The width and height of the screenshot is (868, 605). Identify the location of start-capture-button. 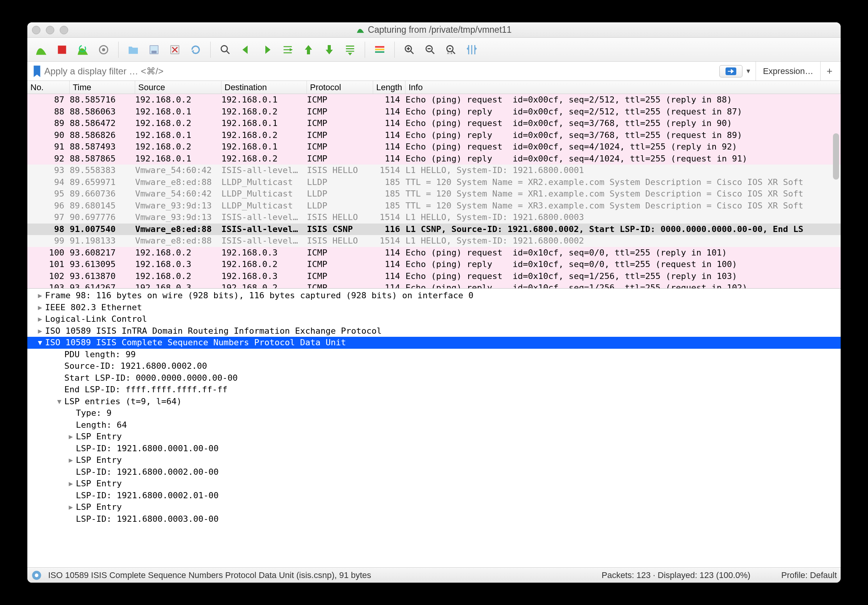
(41, 50).